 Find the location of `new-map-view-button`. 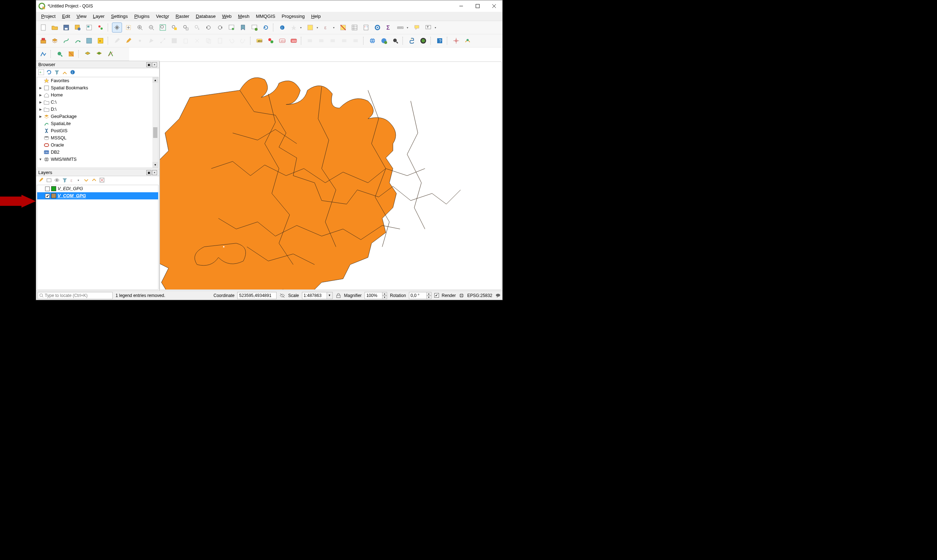

new-map-view-button is located at coordinates (232, 28).